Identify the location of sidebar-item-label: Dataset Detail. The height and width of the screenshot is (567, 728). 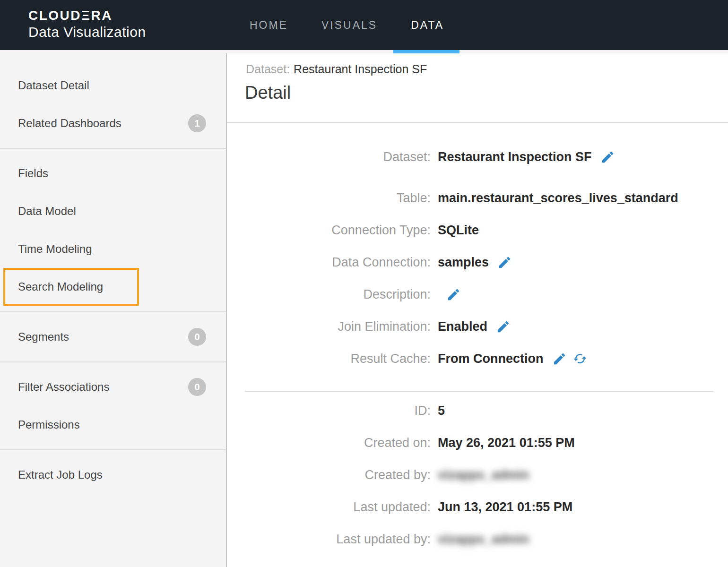
(54, 86).